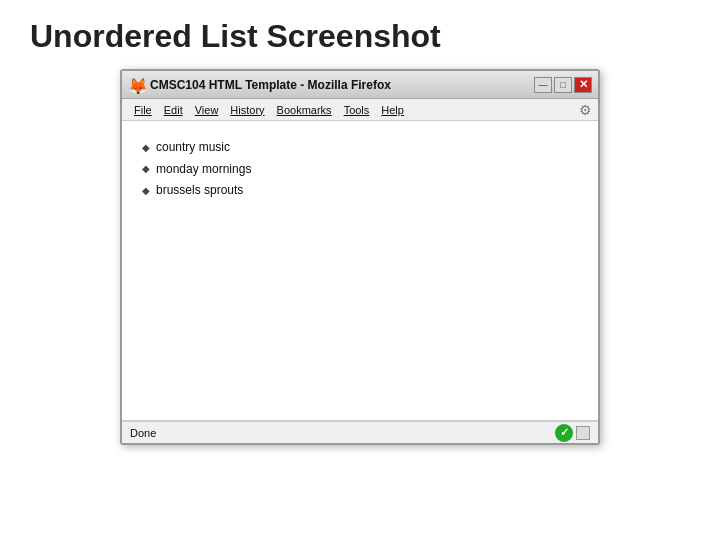 The width and height of the screenshot is (720, 540). I want to click on menu-bookmarks: Bookmarks, so click(304, 110).